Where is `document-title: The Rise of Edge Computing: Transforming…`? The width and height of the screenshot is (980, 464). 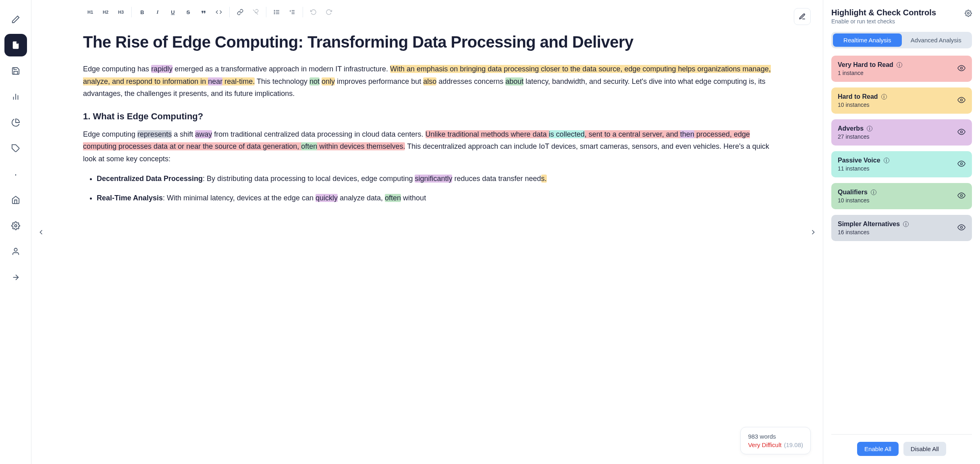 document-title: The Rise of Edge Computing: Transforming… is located at coordinates (427, 42).